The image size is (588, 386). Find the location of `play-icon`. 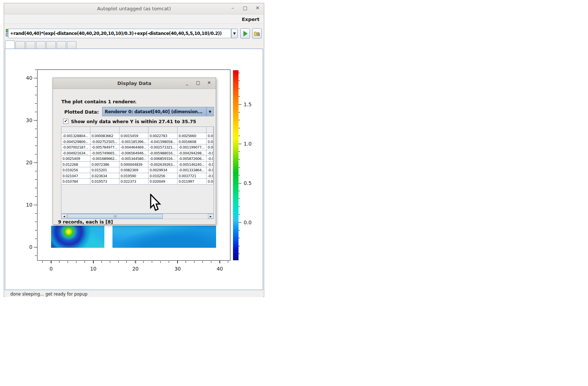

play-icon is located at coordinates (245, 34).